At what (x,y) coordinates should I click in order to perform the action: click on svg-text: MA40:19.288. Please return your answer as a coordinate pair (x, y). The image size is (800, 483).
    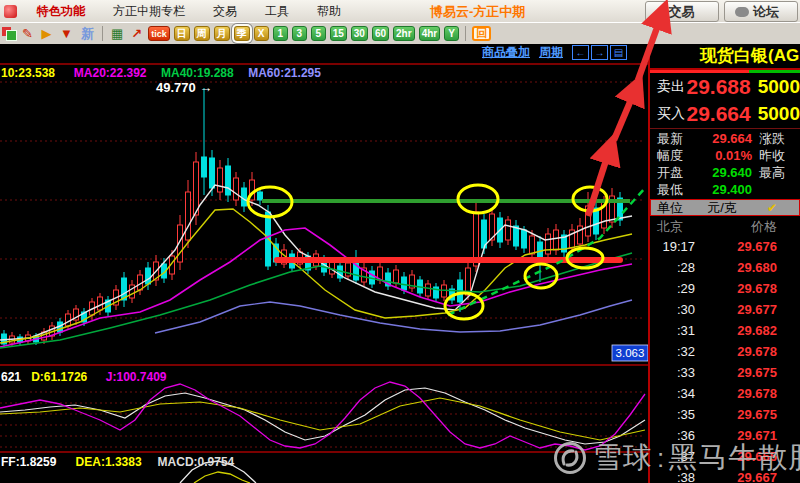
    Looking at the image, I should click on (198, 73).